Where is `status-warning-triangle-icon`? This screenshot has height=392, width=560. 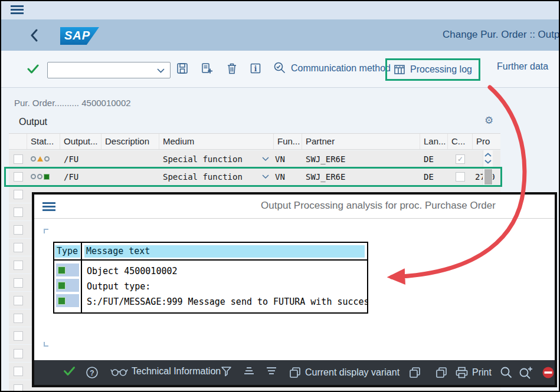
status-warning-triangle-icon is located at coordinates (40, 159).